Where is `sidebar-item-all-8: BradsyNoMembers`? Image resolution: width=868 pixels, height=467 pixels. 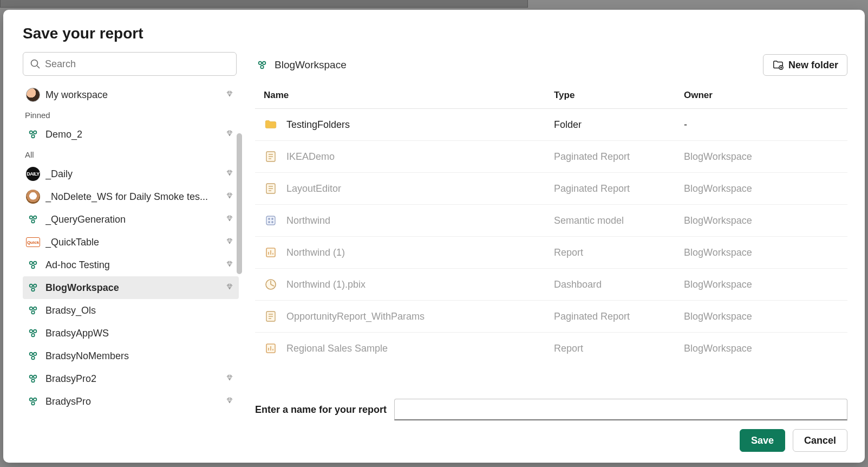
sidebar-item-all-8: BradsyNoMembers is located at coordinates (131, 356).